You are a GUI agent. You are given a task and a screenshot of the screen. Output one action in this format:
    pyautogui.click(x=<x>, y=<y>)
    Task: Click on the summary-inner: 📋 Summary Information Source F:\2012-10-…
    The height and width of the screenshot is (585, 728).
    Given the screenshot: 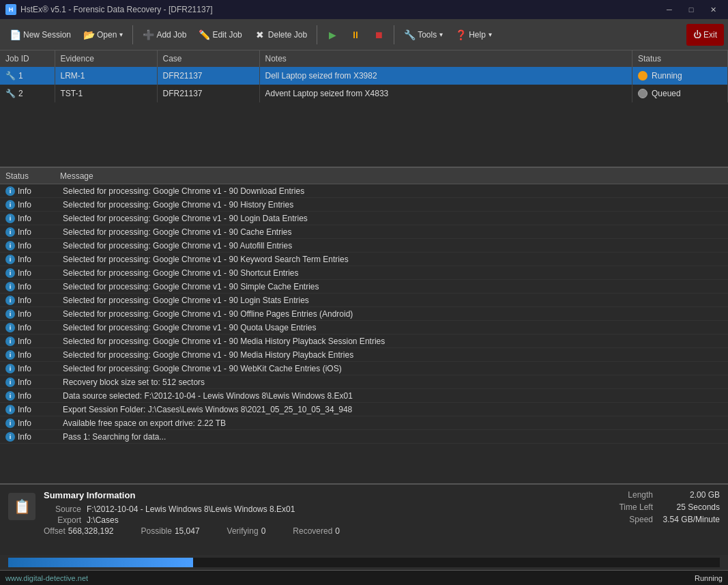 What is the action you would take?
    pyautogui.click(x=364, y=513)
    